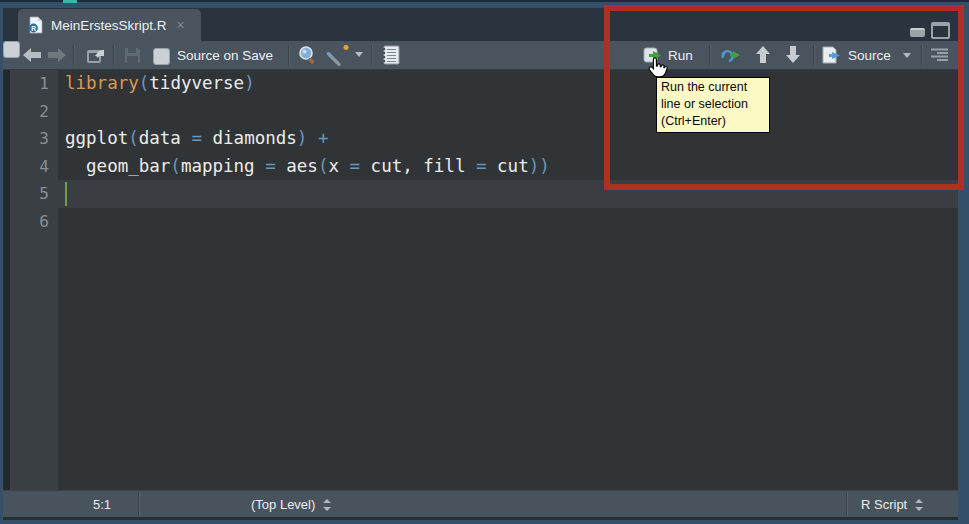 This screenshot has width=969, height=524. What do you see at coordinates (892, 504) in the screenshot?
I see `file-type-selector: R Script` at bounding box center [892, 504].